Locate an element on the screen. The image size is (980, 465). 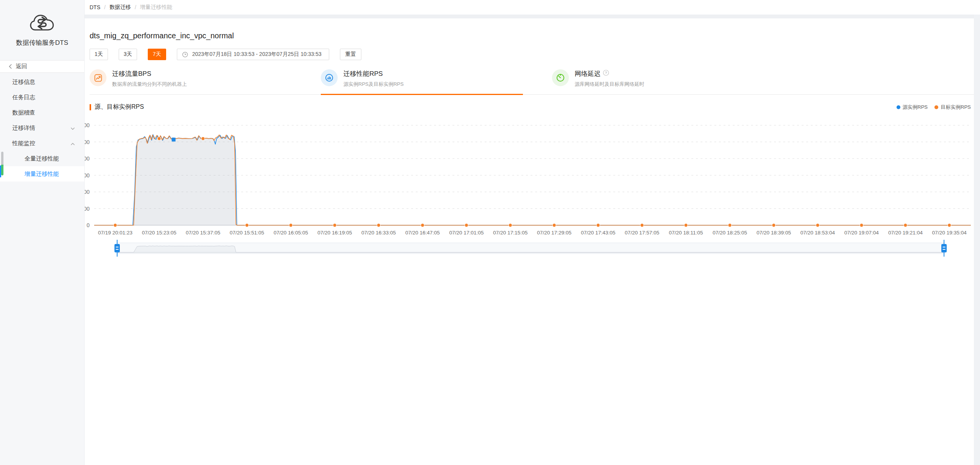
sidebar-item-task-logs: 任务日志 is located at coordinates (42, 97).